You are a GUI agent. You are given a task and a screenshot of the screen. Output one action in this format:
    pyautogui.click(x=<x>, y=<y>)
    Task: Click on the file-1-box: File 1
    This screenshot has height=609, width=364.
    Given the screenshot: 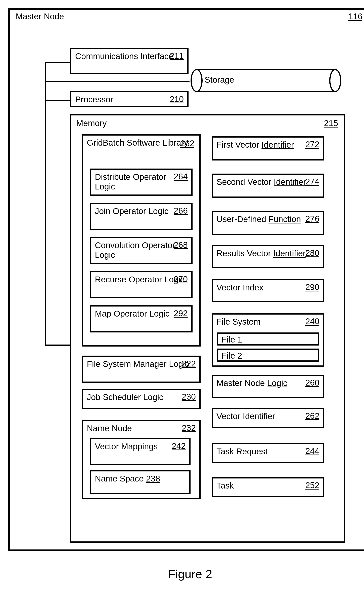 What is the action you would take?
    pyautogui.click(x=268, y=339)
    